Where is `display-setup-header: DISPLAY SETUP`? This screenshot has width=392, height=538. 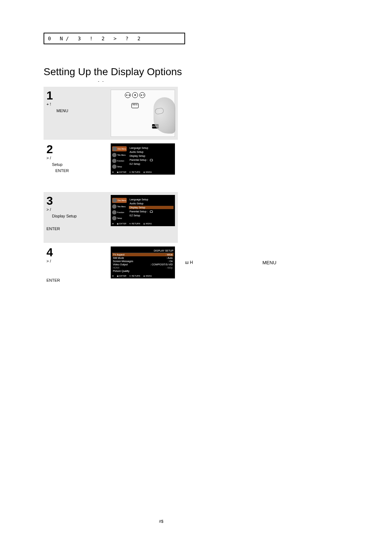 display-setup-header: DISPLAY SETUP is located at coordinates (143, 250).